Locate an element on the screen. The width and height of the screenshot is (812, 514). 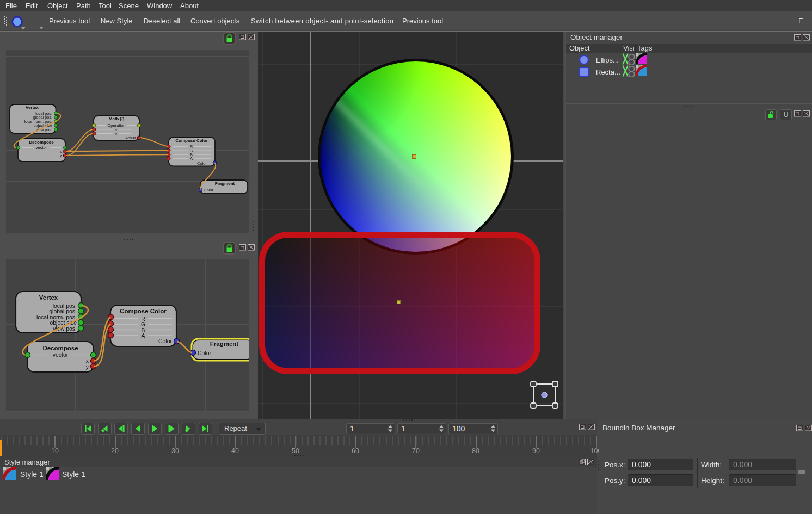
svg-text: x is located at coordinates (61, 151).